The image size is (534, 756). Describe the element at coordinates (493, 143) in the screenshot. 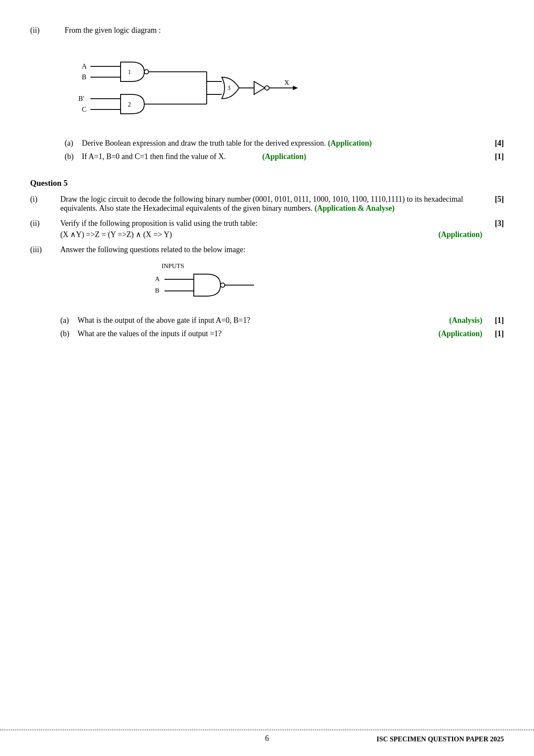

I see `sub-a-marks: [4]` at that location.